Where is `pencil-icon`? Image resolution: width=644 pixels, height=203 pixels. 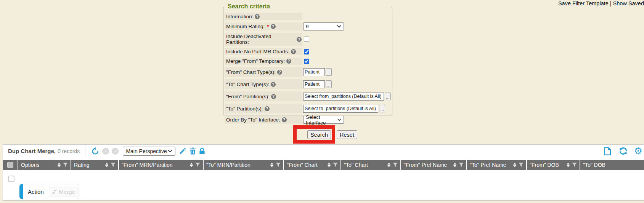
pencil-icon is located at coordinates (183, 151).